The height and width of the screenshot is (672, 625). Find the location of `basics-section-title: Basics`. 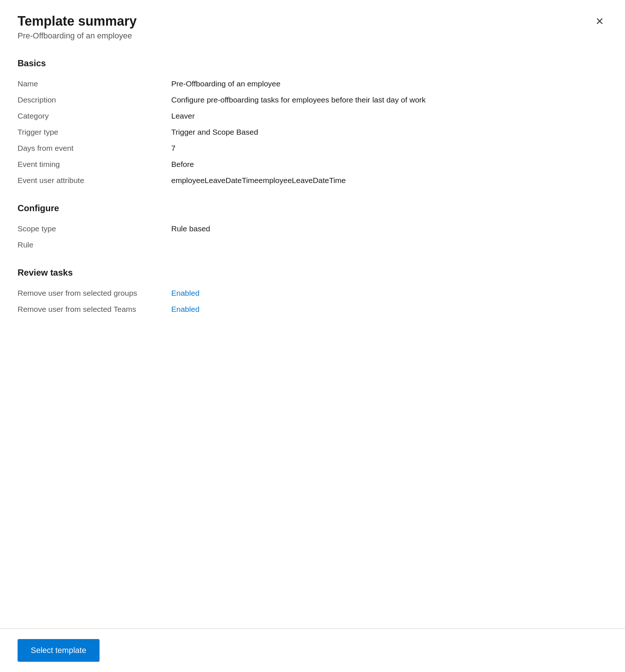

basics-section-title: Basics is located at coordinates (312, 63).